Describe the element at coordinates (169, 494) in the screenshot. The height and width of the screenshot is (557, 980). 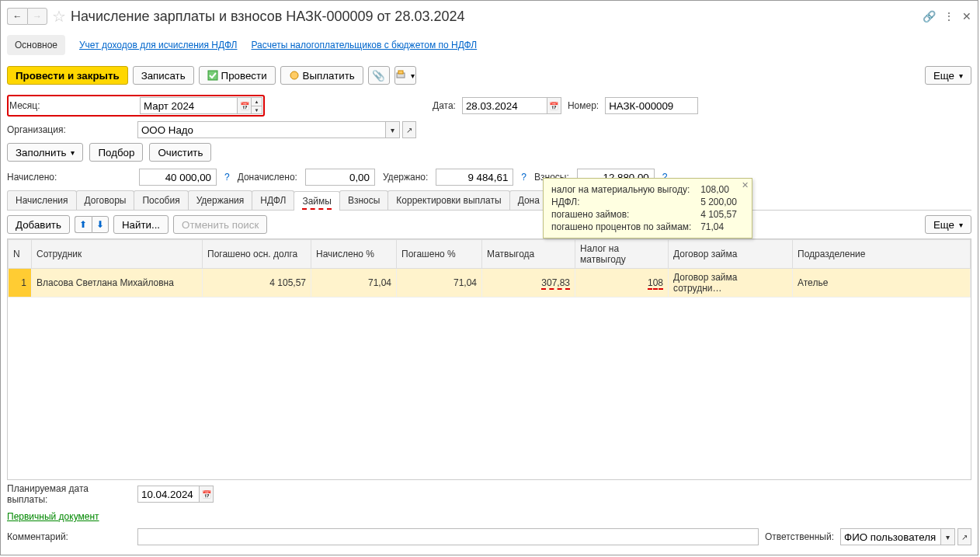
I see `plan-date-input` at that location.